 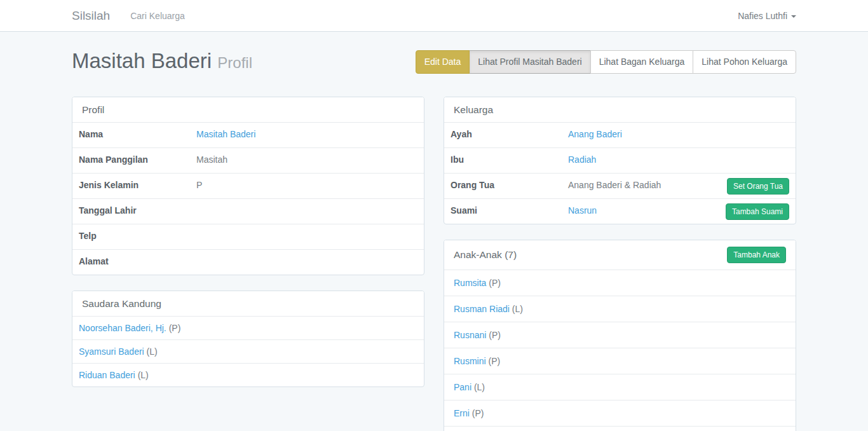 What do you see at coordinates (434, 62) in the screenshot?
I see `page-header: Masitah Baderi Profil Edit Data Lihat Pr…` at bounding box center [434, 62].